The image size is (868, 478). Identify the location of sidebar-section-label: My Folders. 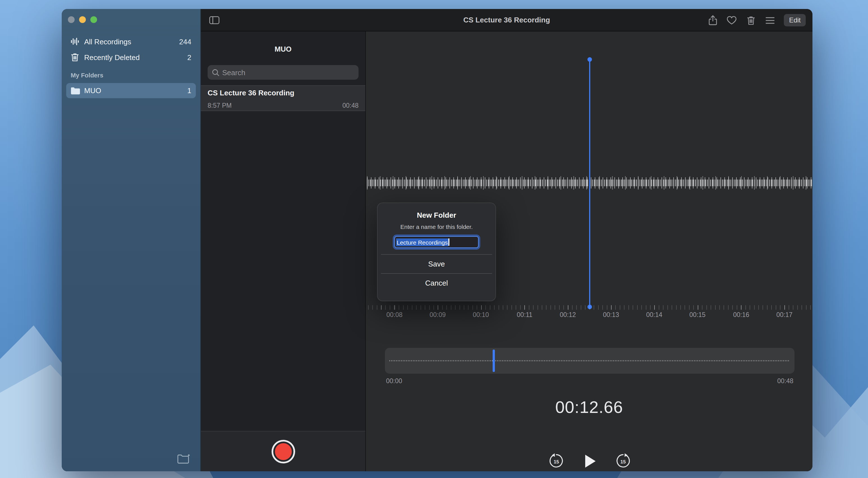
(87, 75).